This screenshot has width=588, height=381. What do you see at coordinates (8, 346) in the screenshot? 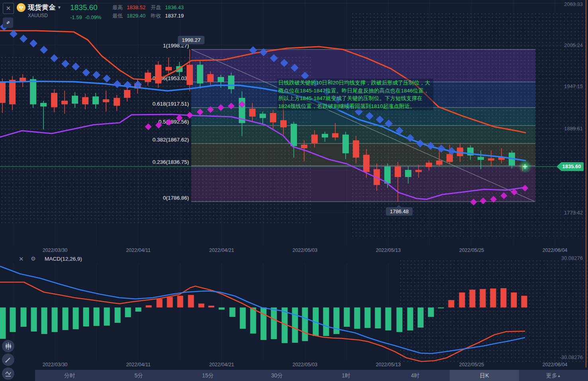
I see `chart-type-button` at bounding box center [8, 346].